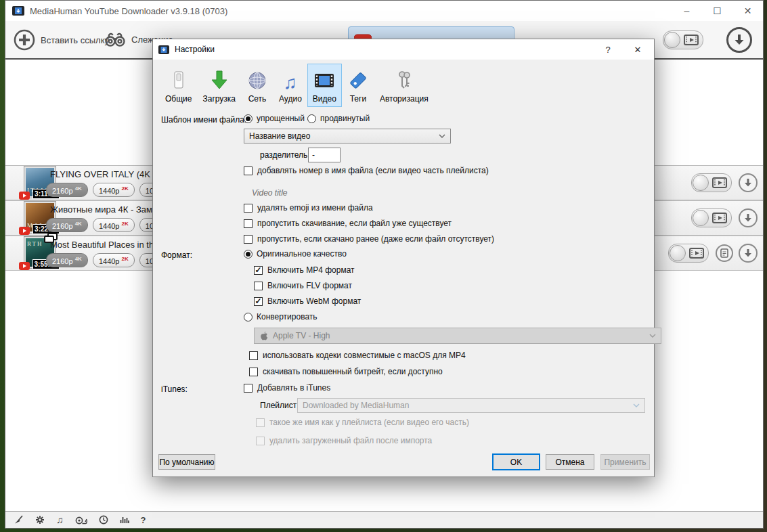 Image resolution: width=767 pixels, height=532 pixels. Describe the element at coordinates (297, 85) in the screenshot. I see `settings-tabs: Общие Загрузка Сеть ♫ Аудио` at that location.